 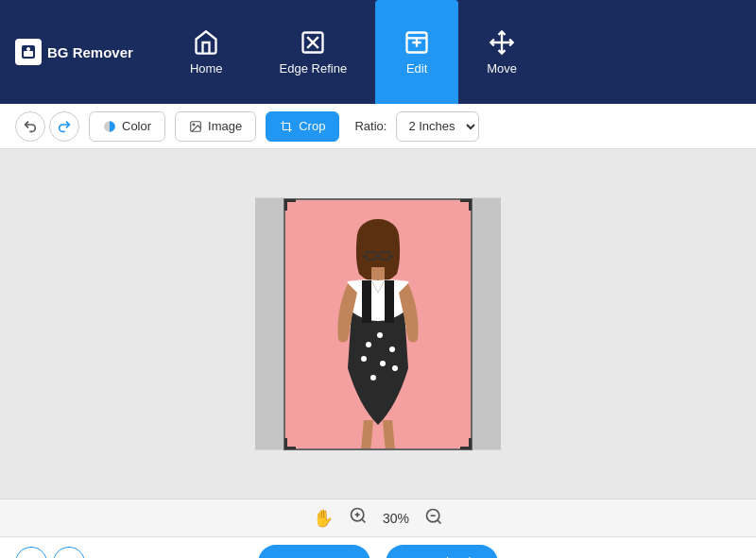 I want to click on brand-label: BG Remover, so click(x=91, y=53).